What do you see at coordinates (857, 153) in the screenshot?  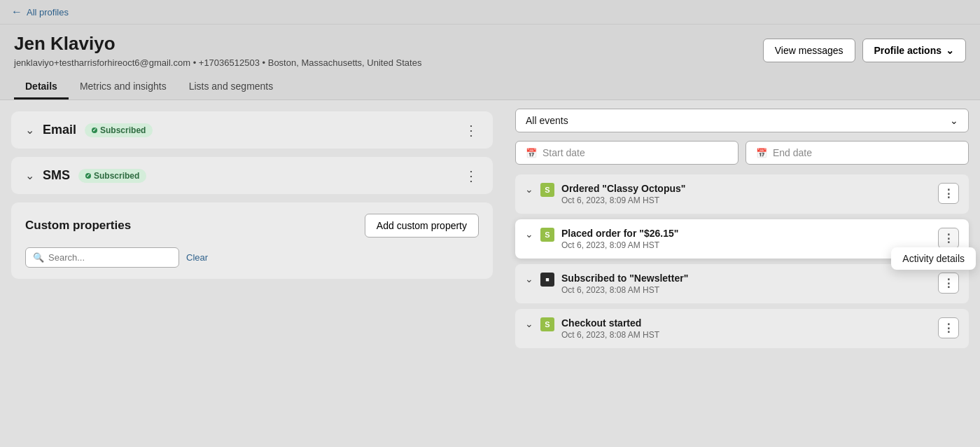 I see `end-date-input: 📅 End date` at bounding box center [857, 153].